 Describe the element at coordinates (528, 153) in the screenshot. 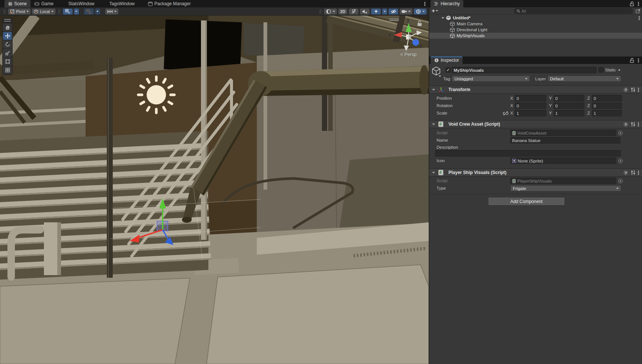

I see `description-field` at that location.